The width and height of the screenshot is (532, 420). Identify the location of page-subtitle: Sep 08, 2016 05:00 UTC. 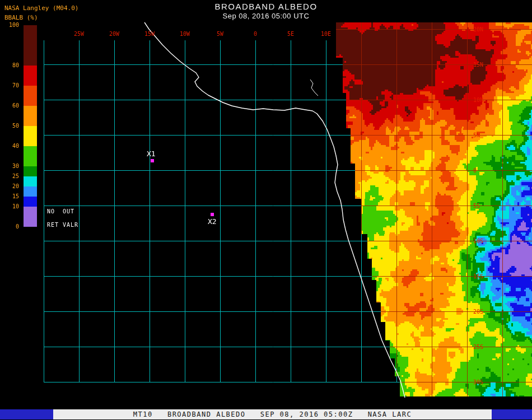
(266, 16).